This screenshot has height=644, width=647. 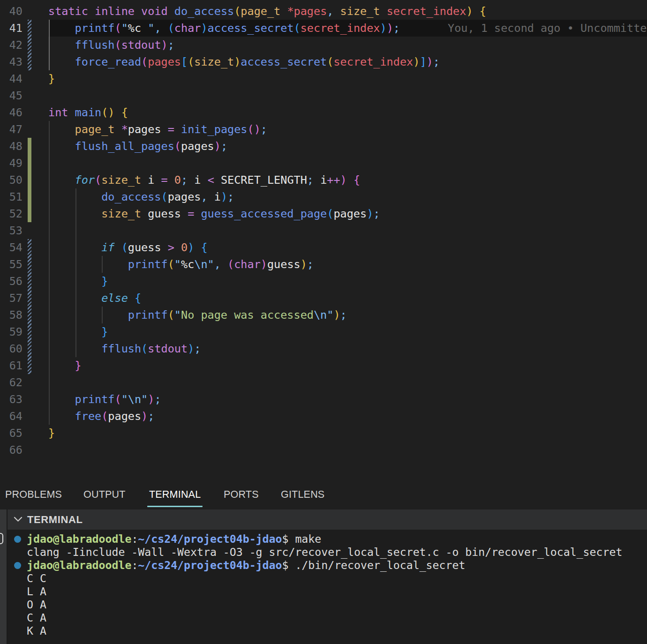 What do you see at coordinates (324, 197) in the screenshot?
I see `code-line-51: 51 do_access(pages, i);` at bounding box center [324, 197].